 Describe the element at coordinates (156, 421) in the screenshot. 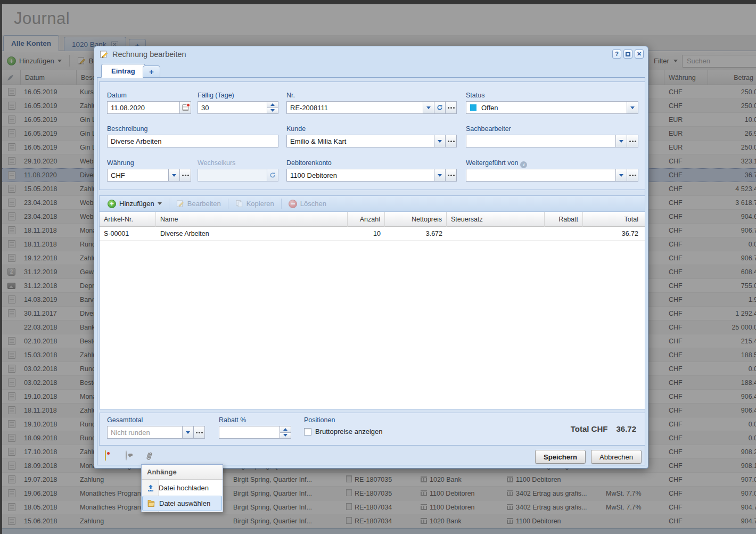

I see `field-label: Gesamttotal` at that location.